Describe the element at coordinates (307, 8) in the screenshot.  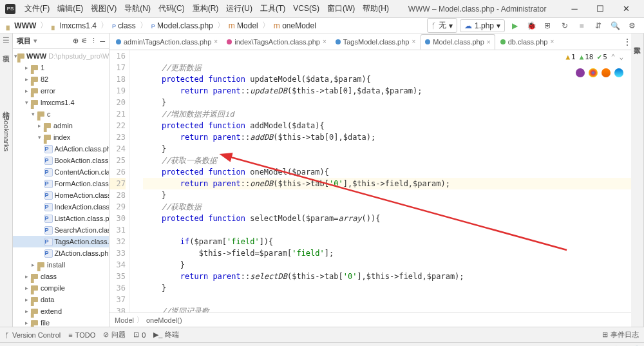
I see `menu-VCS: VCS(S)` at that location.